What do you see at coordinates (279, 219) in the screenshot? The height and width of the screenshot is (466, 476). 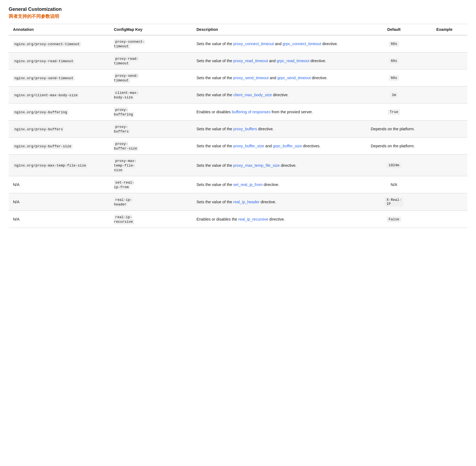 I see `description-cell: Enables or disables the real_ip_recursiv…` at bounding box center [279, 219].